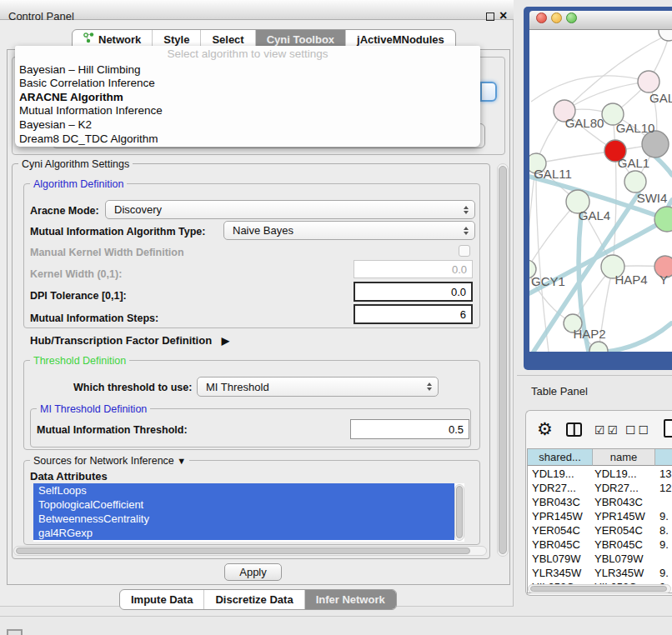  What do you see at coordinates (349, 230) in the screenshot?
I see `mi-type-combo: Naive Bayes` at bounding box center [349, 230].